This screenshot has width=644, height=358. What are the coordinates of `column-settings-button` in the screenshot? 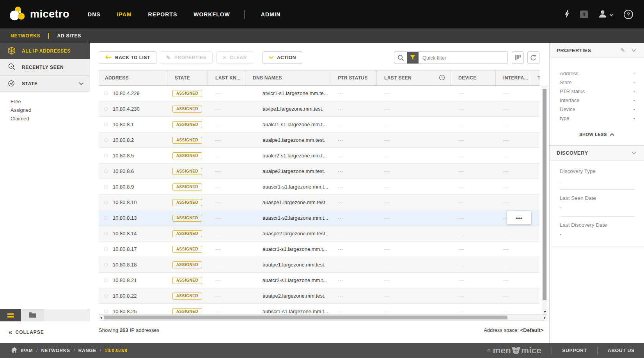 It's located at (518, 58).